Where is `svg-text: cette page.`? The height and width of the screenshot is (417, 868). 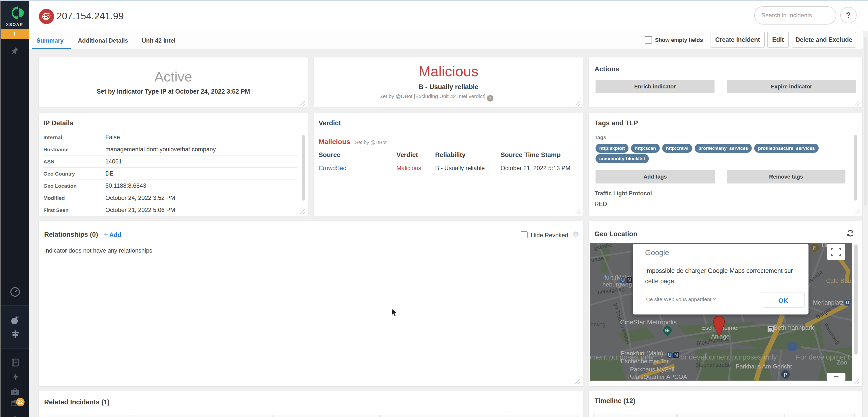
svg-text: cette page. is located at coordinates (660, 281).